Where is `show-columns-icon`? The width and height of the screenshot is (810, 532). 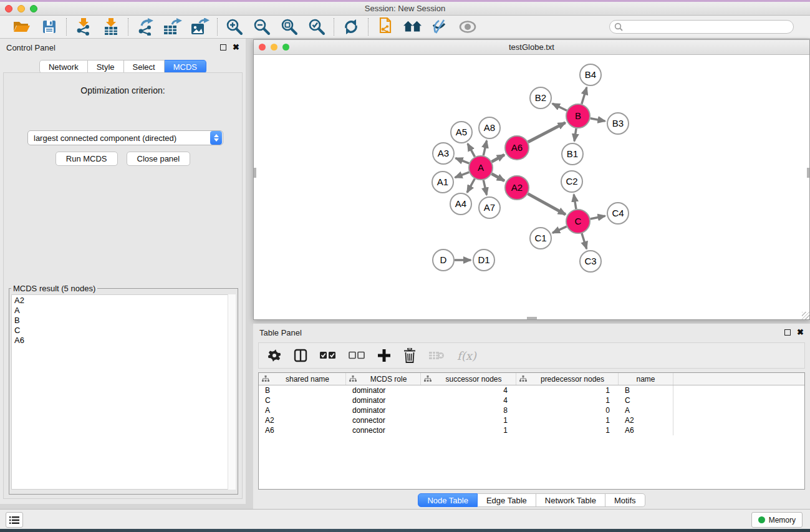 show-columns-icon is located at coordinates (301, 355).